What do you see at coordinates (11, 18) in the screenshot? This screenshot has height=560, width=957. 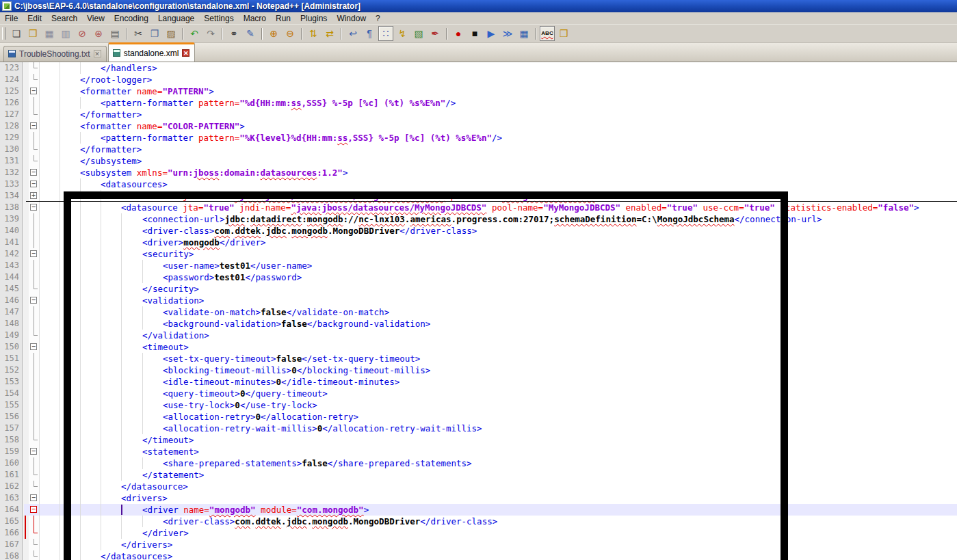 I see `menu-item-file: File` at bounding box center [11, 18].